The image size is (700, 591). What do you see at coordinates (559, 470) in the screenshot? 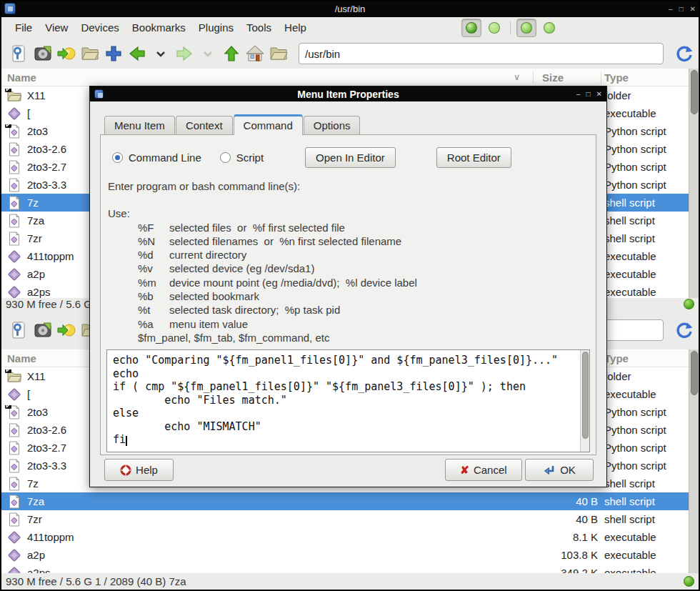
I see `ok-button: OK` at bounding box center [559, 470].